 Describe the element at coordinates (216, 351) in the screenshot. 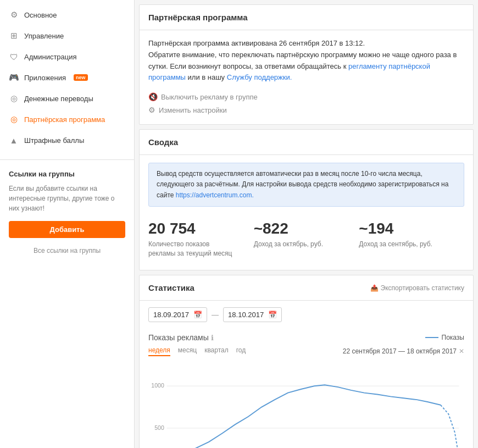

I see `filter-quarter: квартал` at that location.